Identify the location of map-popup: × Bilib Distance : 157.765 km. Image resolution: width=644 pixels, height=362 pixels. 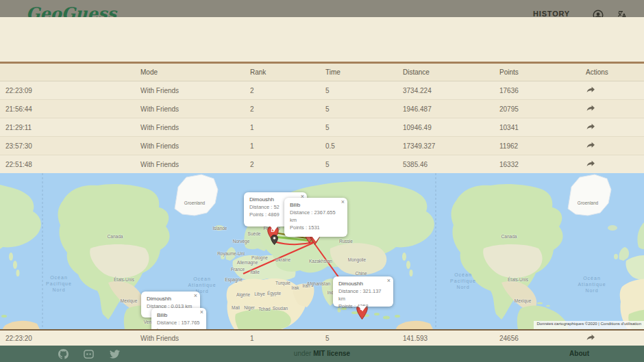
(179, 319).